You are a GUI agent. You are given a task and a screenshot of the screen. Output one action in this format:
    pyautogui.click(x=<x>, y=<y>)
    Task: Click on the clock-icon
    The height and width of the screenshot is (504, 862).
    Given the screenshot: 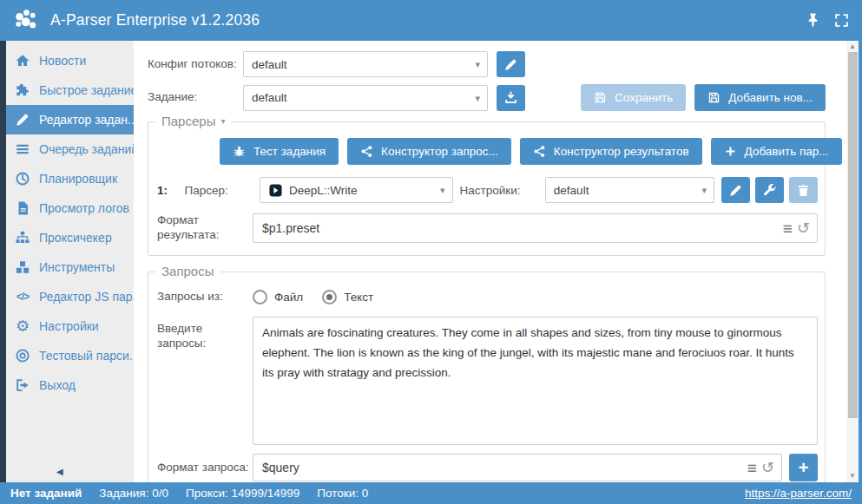 What is the action you would take?
    pyautogui.click(x=23, y=179)
    